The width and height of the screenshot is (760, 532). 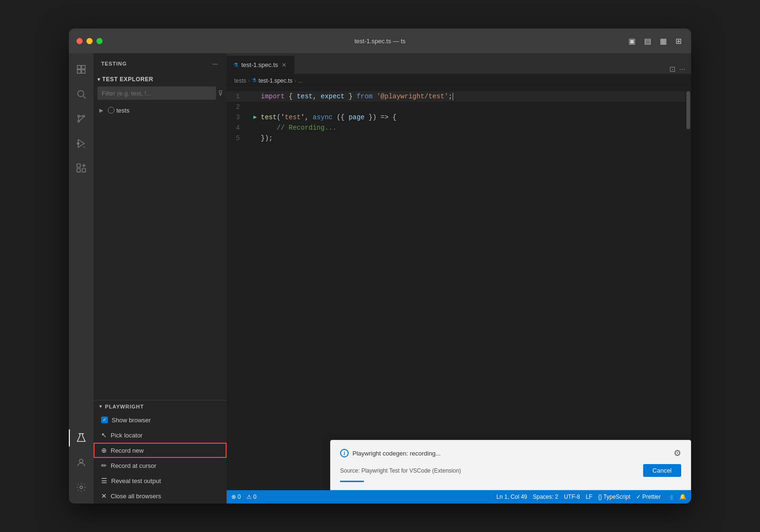 What do you see at coordinates (249, 81) in the screenshot?
I see `breadcrumb-sep-1: ›` at bounding box center [249, 81].